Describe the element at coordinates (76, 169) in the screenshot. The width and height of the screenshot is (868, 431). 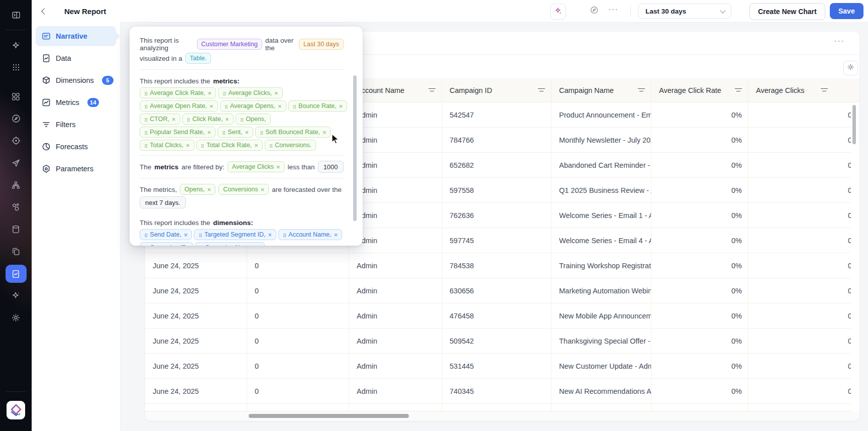
I see `sidebar-item-parameters: Parameters` at that location.